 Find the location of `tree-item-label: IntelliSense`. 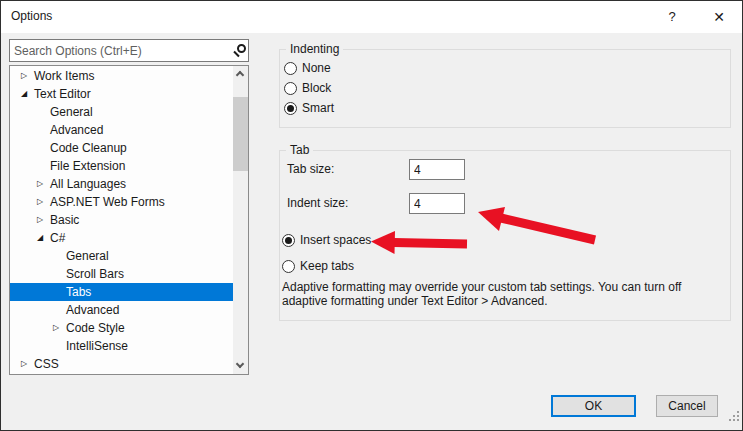

tree-item-label: IntelliSense is located at coordinates (96, 346).